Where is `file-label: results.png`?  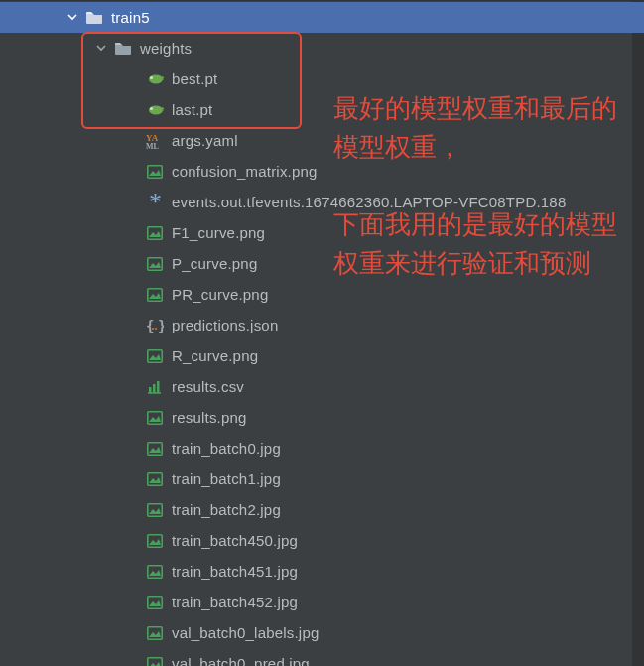 file-label: results.png is located at coordinates (209, 417).